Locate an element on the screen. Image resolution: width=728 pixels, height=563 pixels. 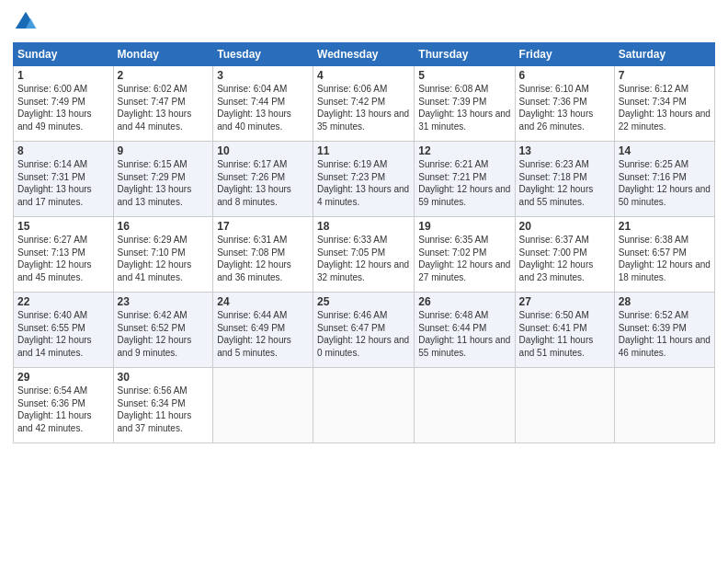
day-number: 20 is located at coordinates (564, 226).